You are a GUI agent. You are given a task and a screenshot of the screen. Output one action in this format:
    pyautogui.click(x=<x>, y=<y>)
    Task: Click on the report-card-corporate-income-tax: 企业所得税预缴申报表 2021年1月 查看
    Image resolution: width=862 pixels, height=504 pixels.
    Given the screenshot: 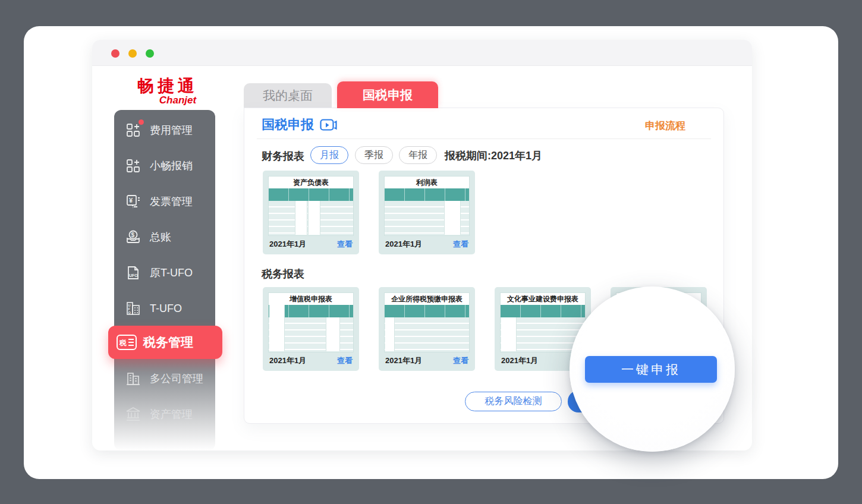 What is the action you would take?
    pyautogui.click(x=427, y=329)
    